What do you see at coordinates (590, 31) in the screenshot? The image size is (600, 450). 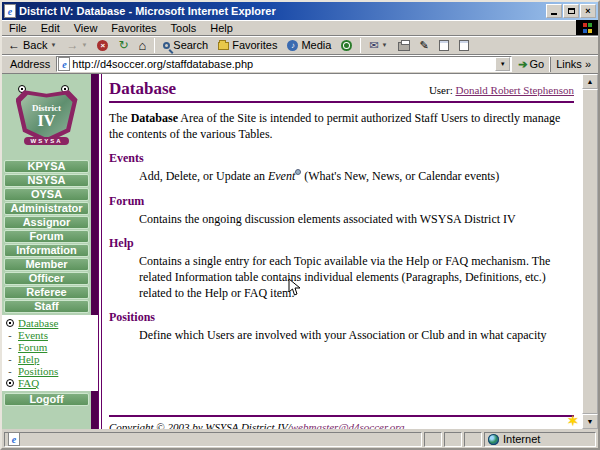 I see `flag-yellow` at bounding box center [590, 31].